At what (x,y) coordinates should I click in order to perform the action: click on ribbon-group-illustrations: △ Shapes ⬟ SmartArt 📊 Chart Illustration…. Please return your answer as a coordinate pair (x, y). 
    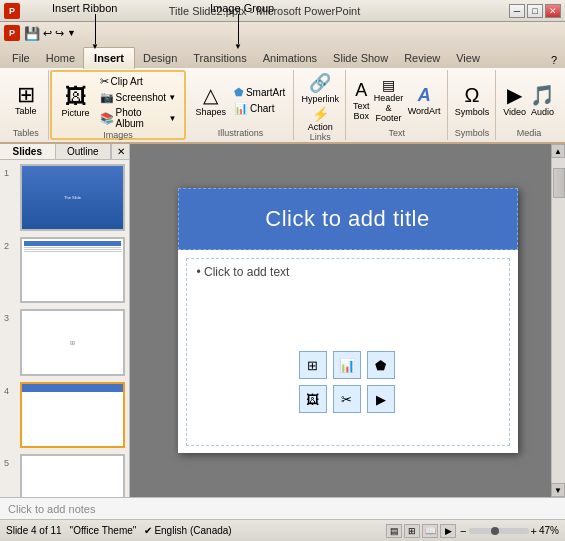
    Looking at the image, I should click on (240, 105).